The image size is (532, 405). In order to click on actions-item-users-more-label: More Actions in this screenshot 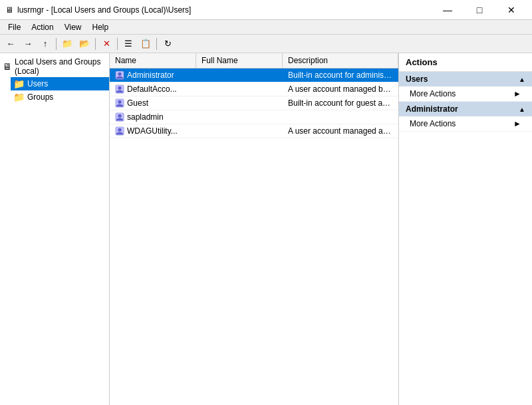, I will do `click(432, 94)`.